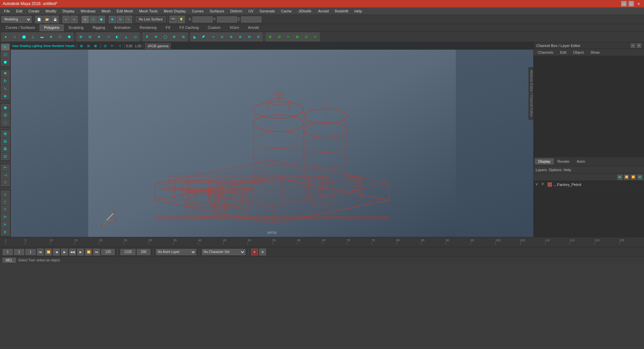 The image size is (644, 349). I want to click on layer-next: ⏩, so click(633, 177).